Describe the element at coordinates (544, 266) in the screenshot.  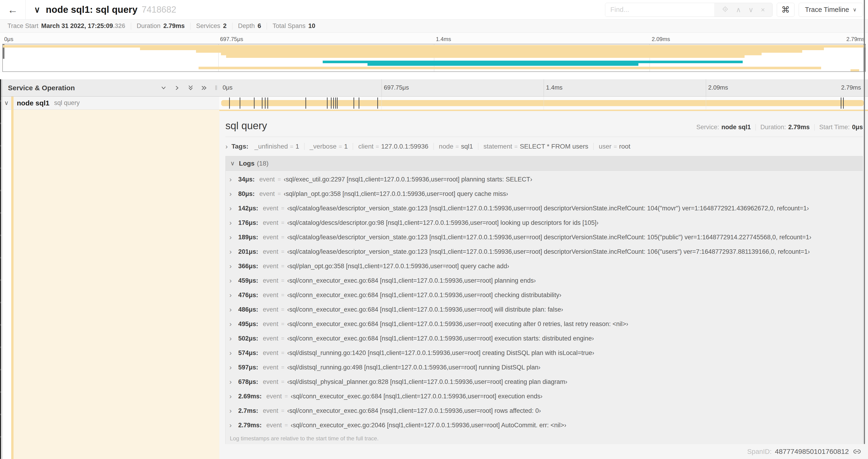
I see `log-row: ›366μs:event=‹sql/plan_opt.go:358 [nsql1…` at that location.